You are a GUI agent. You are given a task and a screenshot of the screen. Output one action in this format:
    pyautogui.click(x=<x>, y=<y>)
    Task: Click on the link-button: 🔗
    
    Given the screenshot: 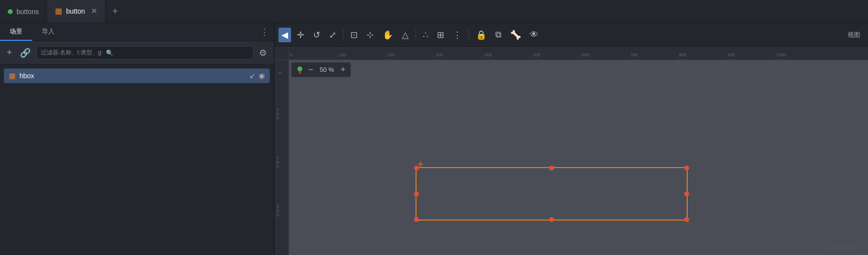 What is the action you would take?
    pyautogui.click(x=25, y=53)
    